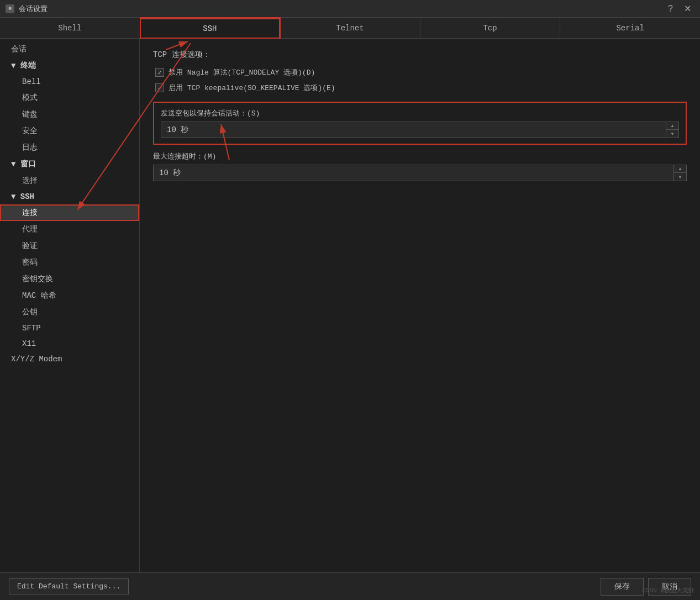 The height and width of the screenshot is (600, 700). Describe the element at coordinates (420, 130) in the screenshot. I see `keepalive-spinbox-container: ▲ ▼` at that location.